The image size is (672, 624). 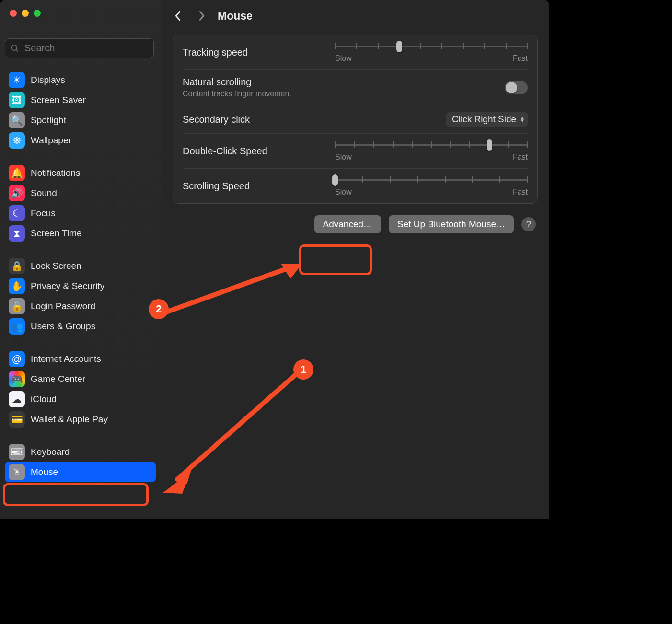 I want to click on photo-icon: 🖼, so click(x=17, y=100).